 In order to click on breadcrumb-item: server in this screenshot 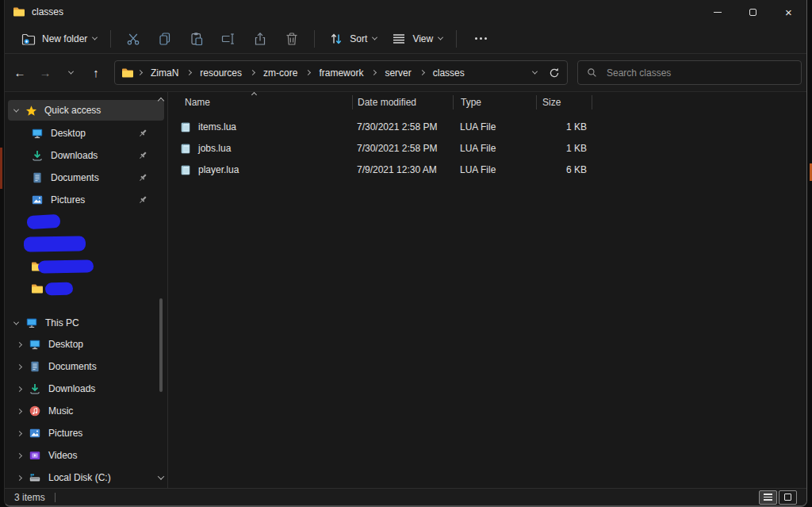, I will do `click(398, 73)`.